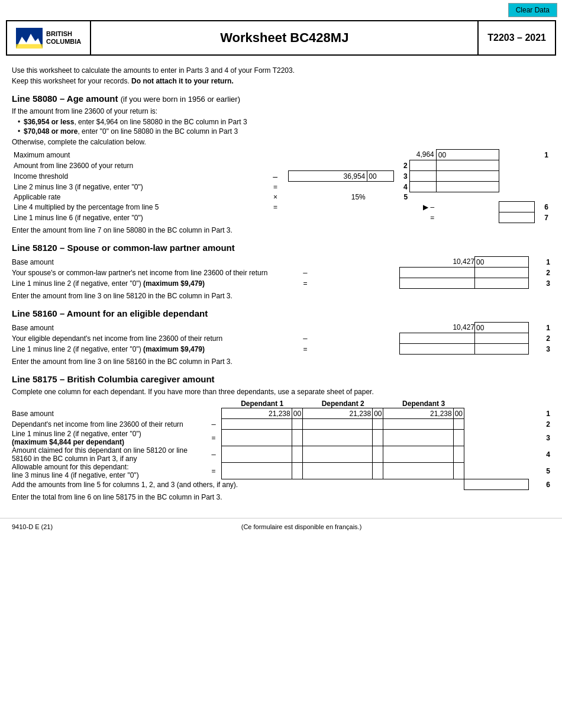  What do you see at coordinates (281, 197) in the screenshot?
I see `row-5: Applicable rate × 15% 5` at bounding box center [281, 197].